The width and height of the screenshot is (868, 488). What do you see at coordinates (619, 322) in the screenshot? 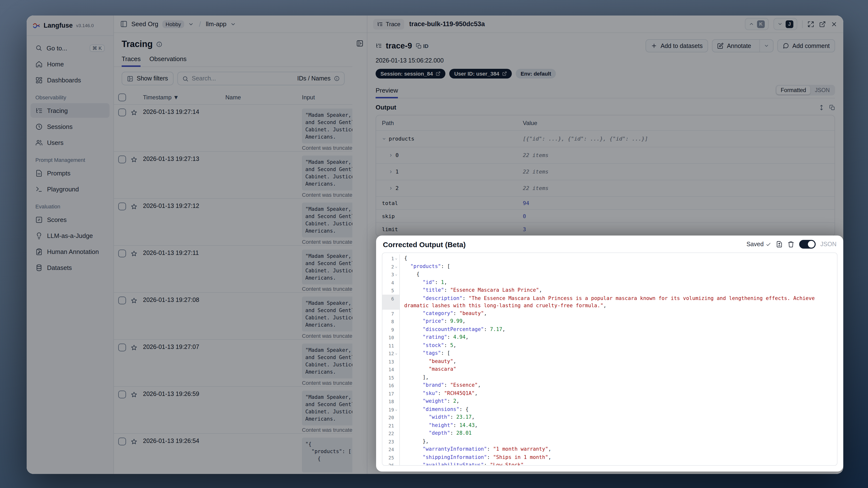
I see `code-content: "price": 9.99,` at bounding box center [619, 322].